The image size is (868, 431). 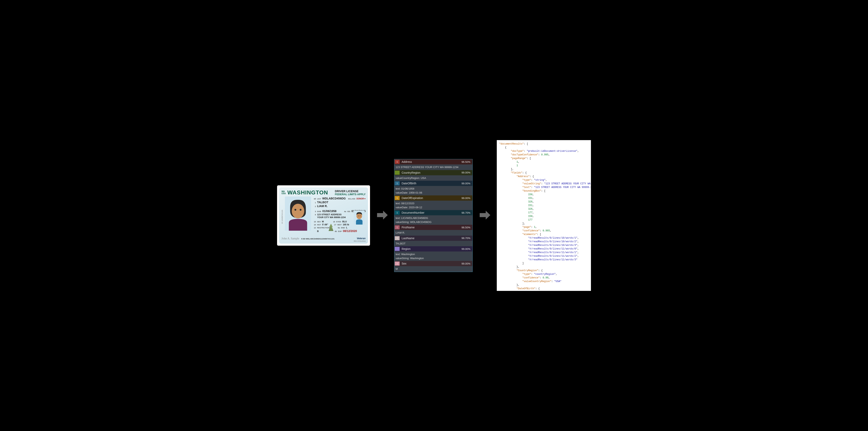 What do you see at coordinates (344, 222) in the screenshot?
I see `eyes-value: BLU` at bounding box center [344, 222].